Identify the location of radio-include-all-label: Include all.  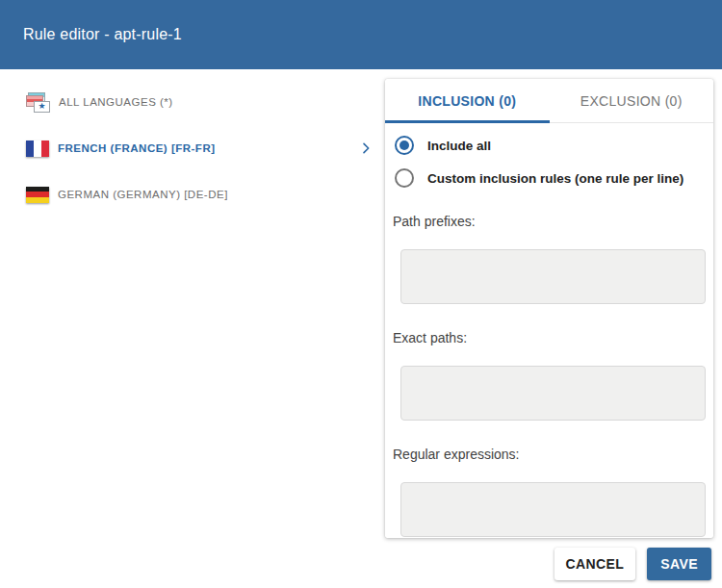
(459, 146).